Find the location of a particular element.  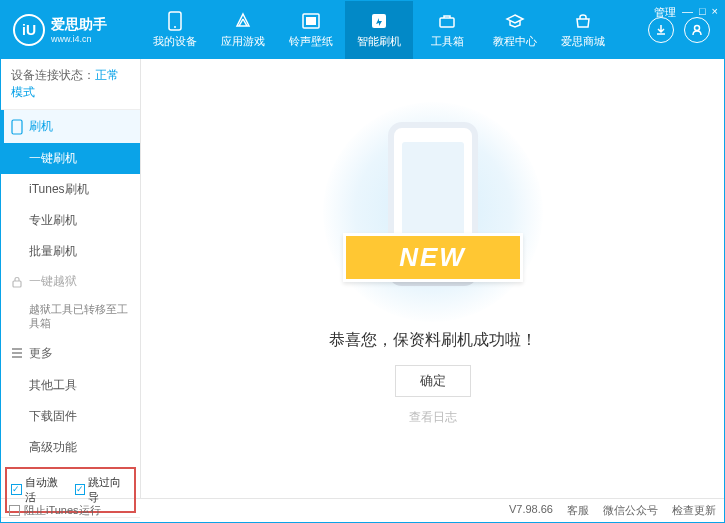

checkbox-skip-guide: ✓ 跳过向导 is located at coordinates (103, 490).